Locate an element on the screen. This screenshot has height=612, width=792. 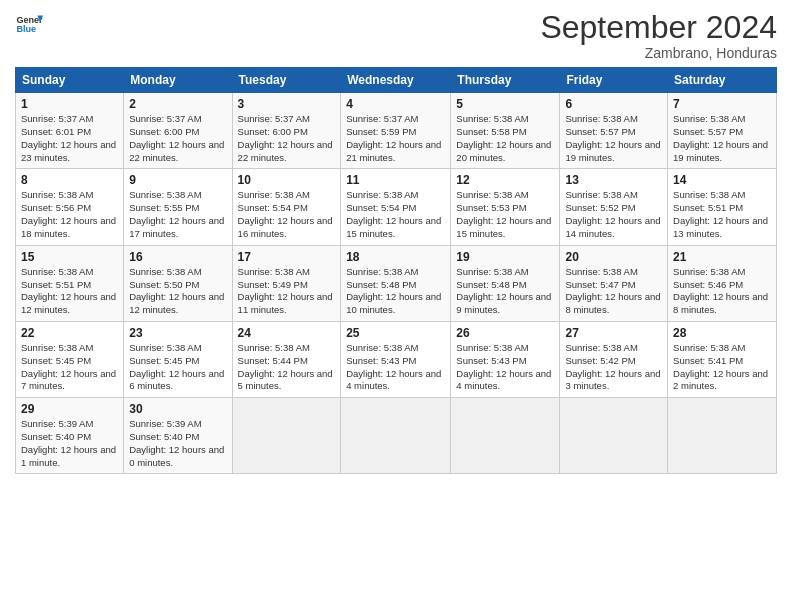
table-row: 14 Sunrise: 5:38 AM Sunset: 5:51 PM Dayl… is located at coordinates (722, 207).